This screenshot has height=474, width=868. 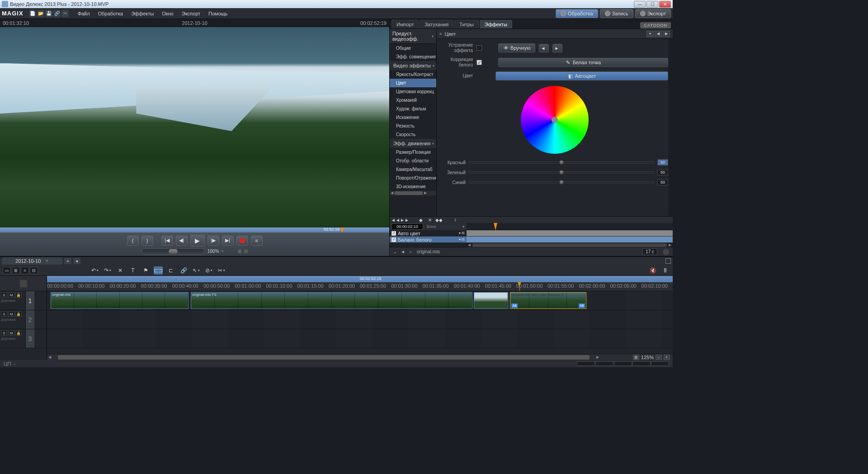 What do you see at coordinates (184, 270) in the screenshot?
I see `link-button: 🔗` at bounding box center [184, 270].